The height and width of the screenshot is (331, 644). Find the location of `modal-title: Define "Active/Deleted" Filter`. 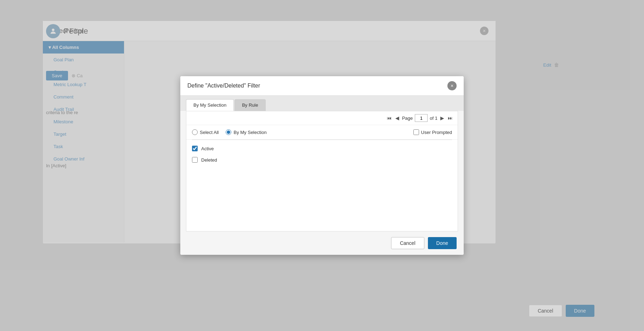

modal-title: Define "Active/Deleted" Filter is located at coordinates (224, 86).